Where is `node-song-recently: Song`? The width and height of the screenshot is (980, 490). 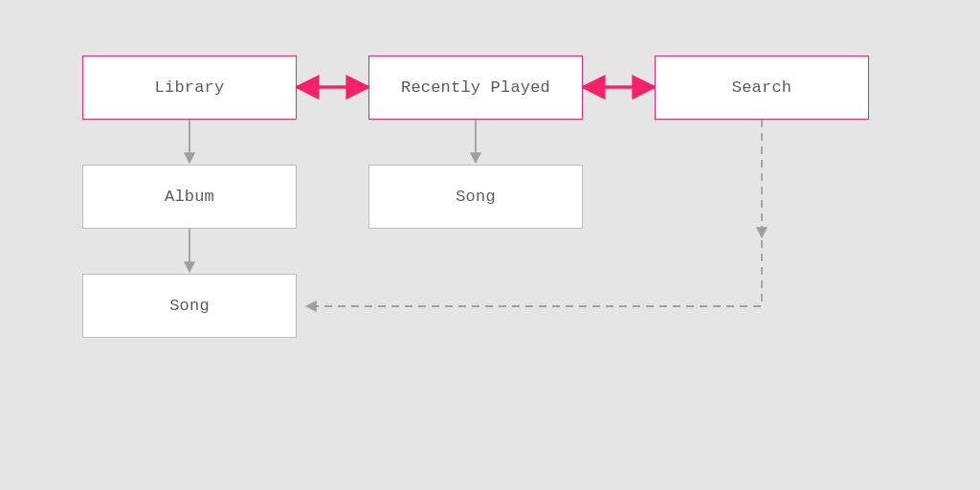
node-song-recently: Song is located at coordinates (476, 197).